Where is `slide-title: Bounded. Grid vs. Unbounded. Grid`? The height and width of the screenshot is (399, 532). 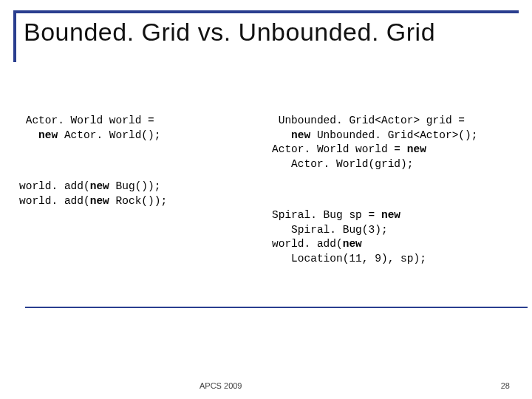
slide-title: Bounded. Grid vs. Unbounded. Grid is located at coordinates (271, 33).